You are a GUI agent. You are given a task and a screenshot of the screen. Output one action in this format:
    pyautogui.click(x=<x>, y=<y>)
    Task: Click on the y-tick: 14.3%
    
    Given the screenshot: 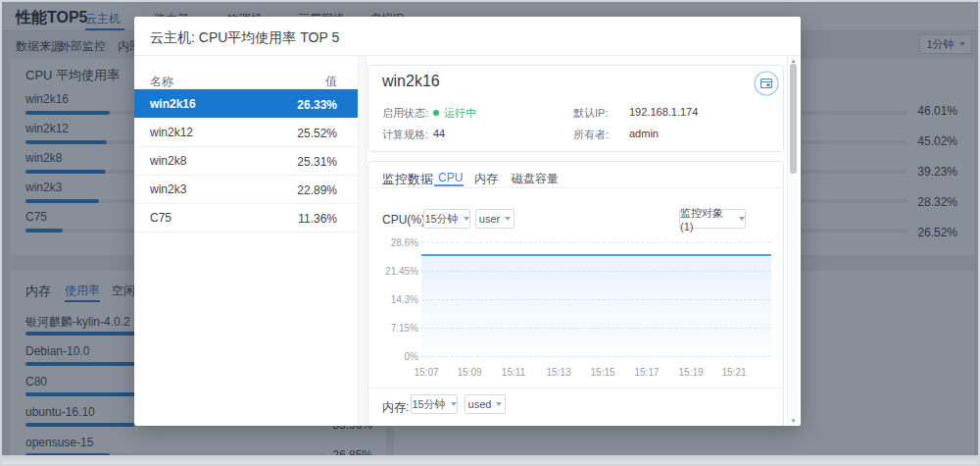 What is the action you would take?
    pyautogui.click(x=393, y=300)
    